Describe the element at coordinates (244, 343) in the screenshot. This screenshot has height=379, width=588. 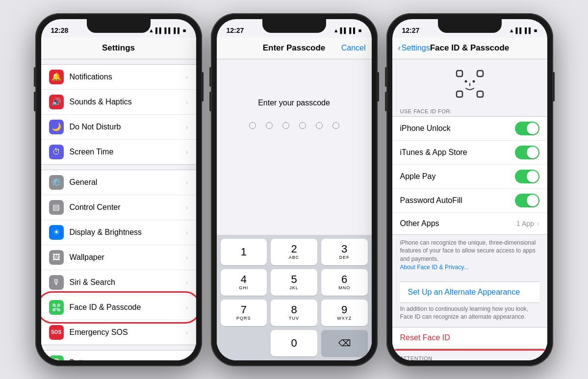
I see `key-empty` at that location.